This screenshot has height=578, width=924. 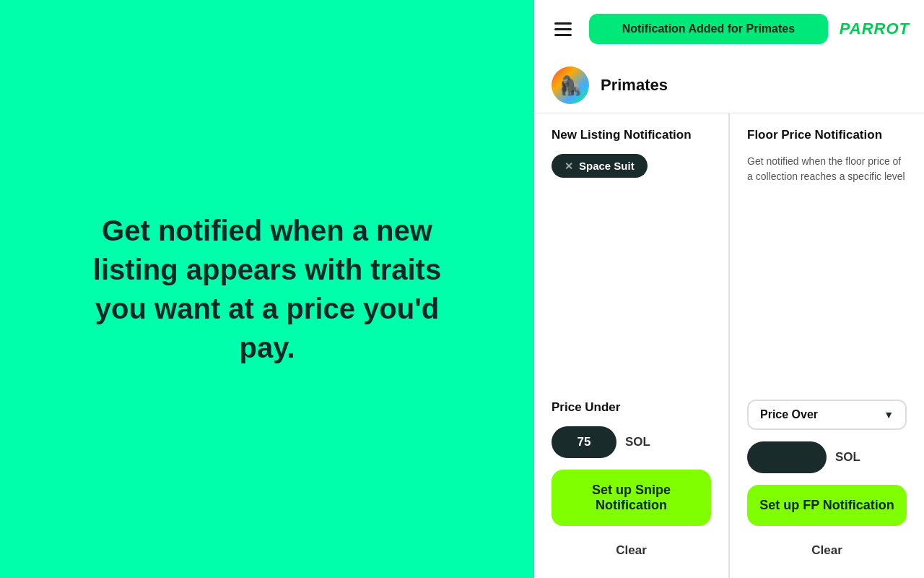 I want to click on notification-badge: Notification Added for Primates, so click(x=709, y=29).